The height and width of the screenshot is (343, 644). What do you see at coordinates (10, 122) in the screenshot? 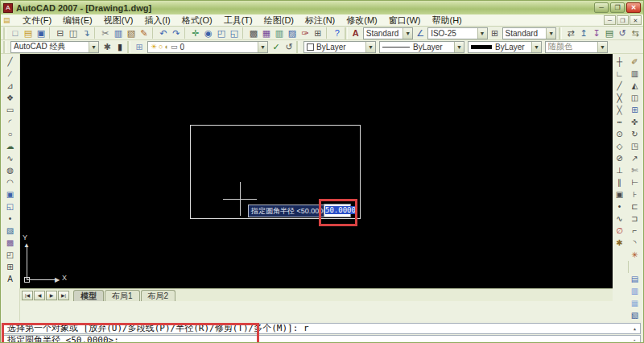
I see `arc-icon: ◜` at bounding box center [10, 122].